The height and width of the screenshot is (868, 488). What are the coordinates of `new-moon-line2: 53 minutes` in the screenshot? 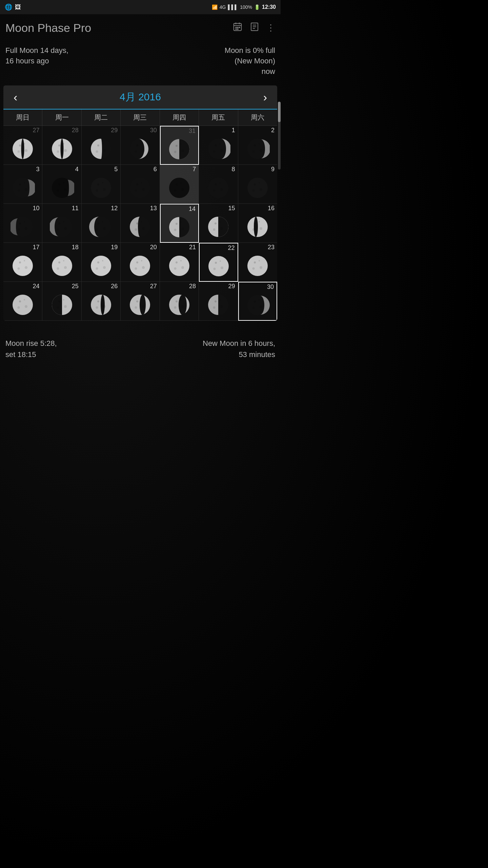 It's located at (239, 355).